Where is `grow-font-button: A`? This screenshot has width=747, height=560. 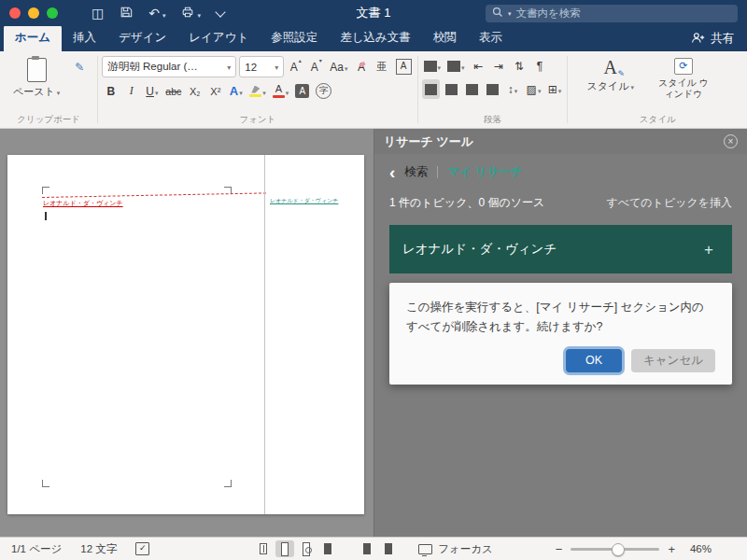
grow-font-button: A is located at coordinates (295, 67).